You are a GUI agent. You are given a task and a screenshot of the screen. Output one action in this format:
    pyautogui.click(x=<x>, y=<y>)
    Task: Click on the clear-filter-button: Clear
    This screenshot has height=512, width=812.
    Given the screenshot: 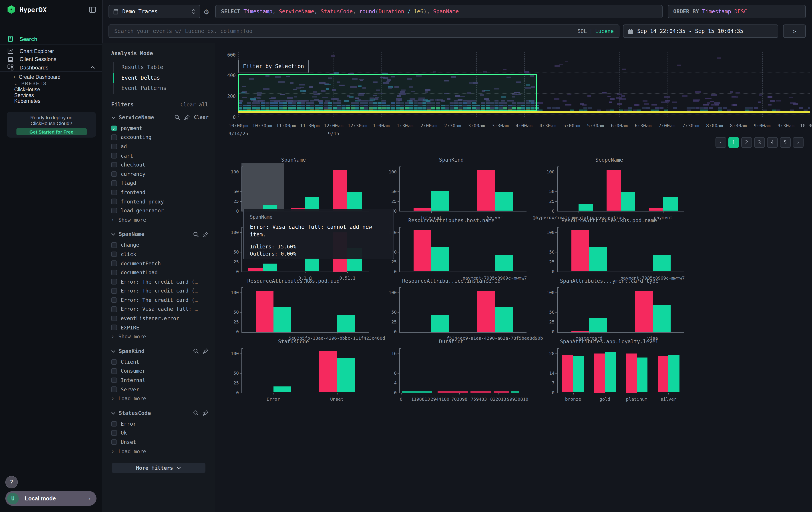 What is the action you would take?
    pyautogui.click(x=201, y=117)
    